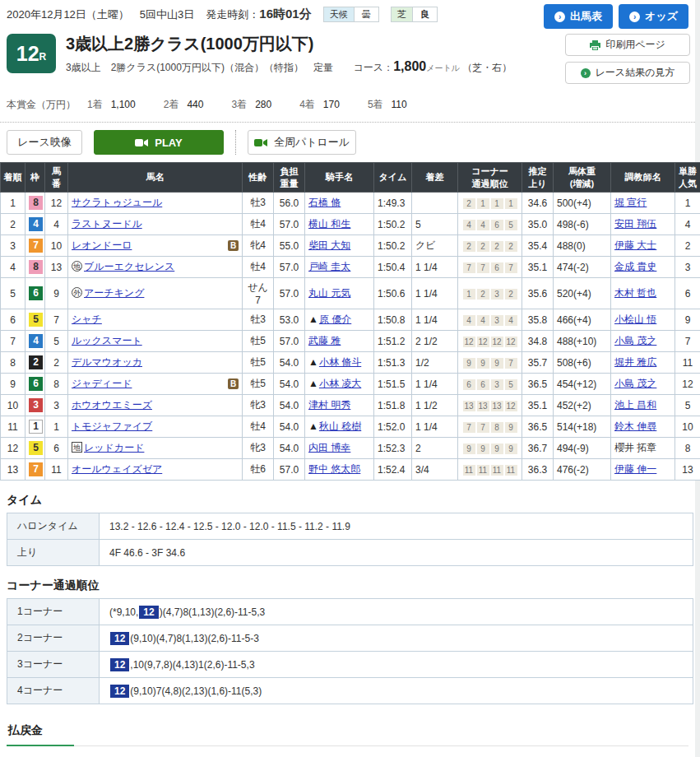 The image size is (700, 757). I want to click on divider, so click(235, 142).